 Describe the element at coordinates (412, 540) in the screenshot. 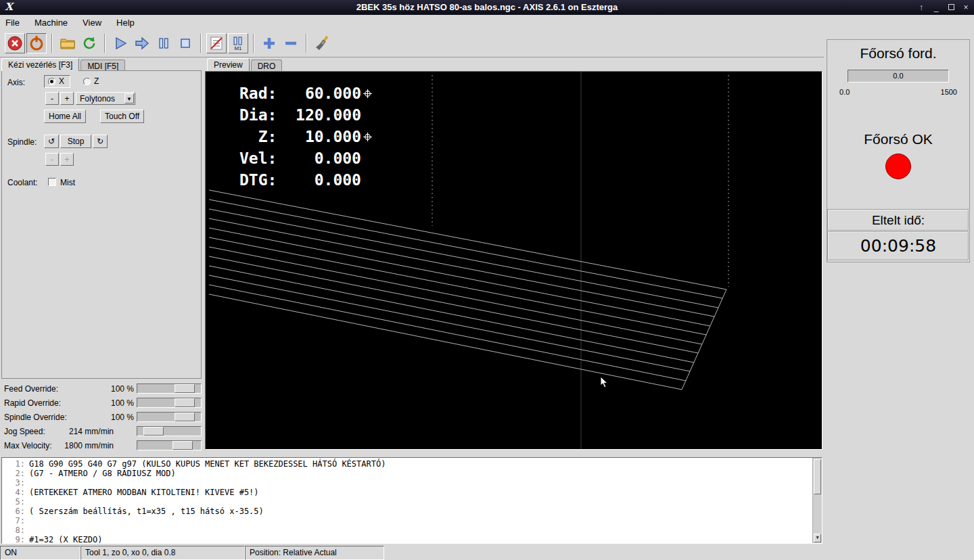

I see `gcode-line: 9:#1=32 (X KEZDO)` at that location.